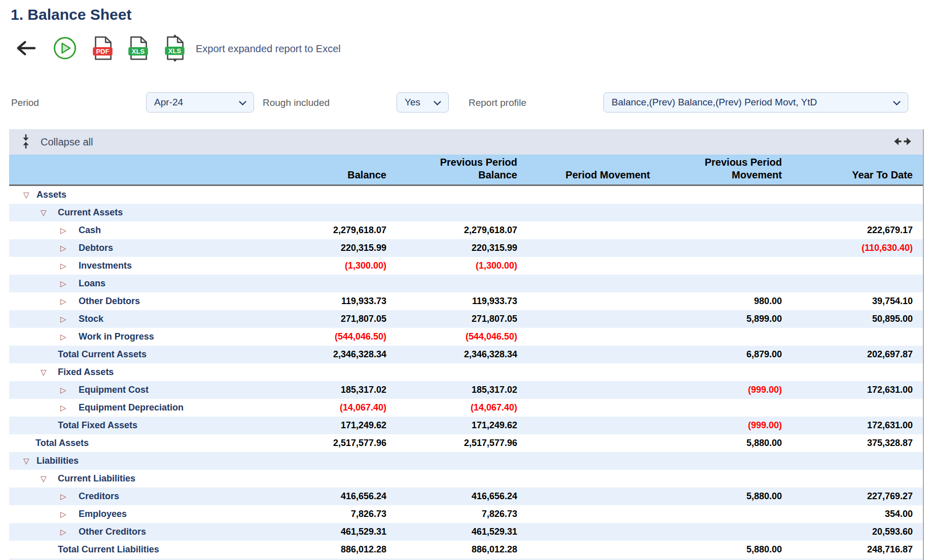 The image size is (931, 560). Describe the element at coordinates (65, 49) in the screenshot. I see `run-report-button` at that location.